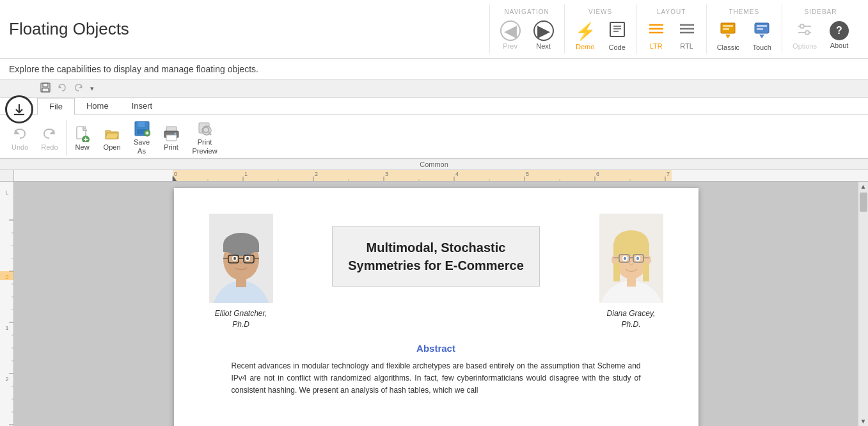 The height and width of the screenshot is (426, 868). I want to click on classic-icon, so click(728, 31).